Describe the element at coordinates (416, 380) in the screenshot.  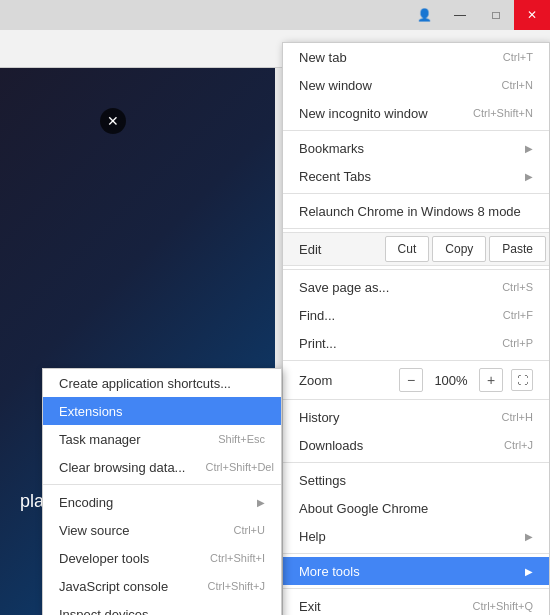
I see `zoom-row: Zoom − 100% + ⛶` at that location.